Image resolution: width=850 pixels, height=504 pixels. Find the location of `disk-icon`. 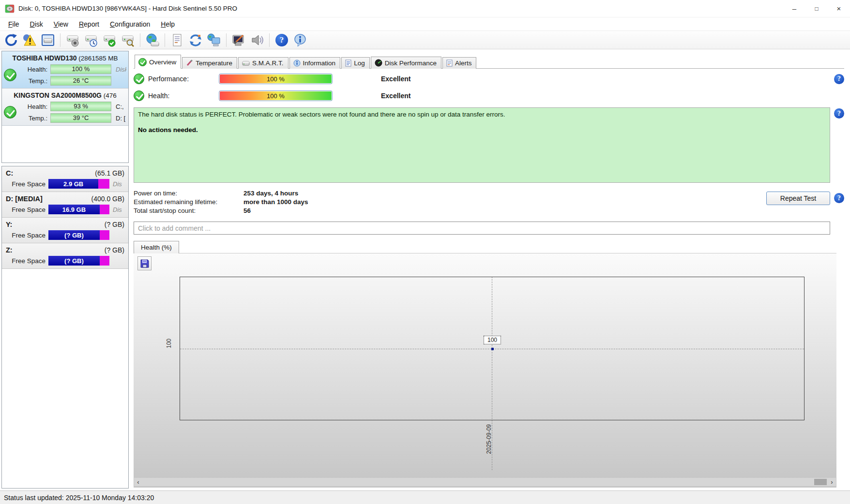

disk-icon is located at coordinates (246, 63).